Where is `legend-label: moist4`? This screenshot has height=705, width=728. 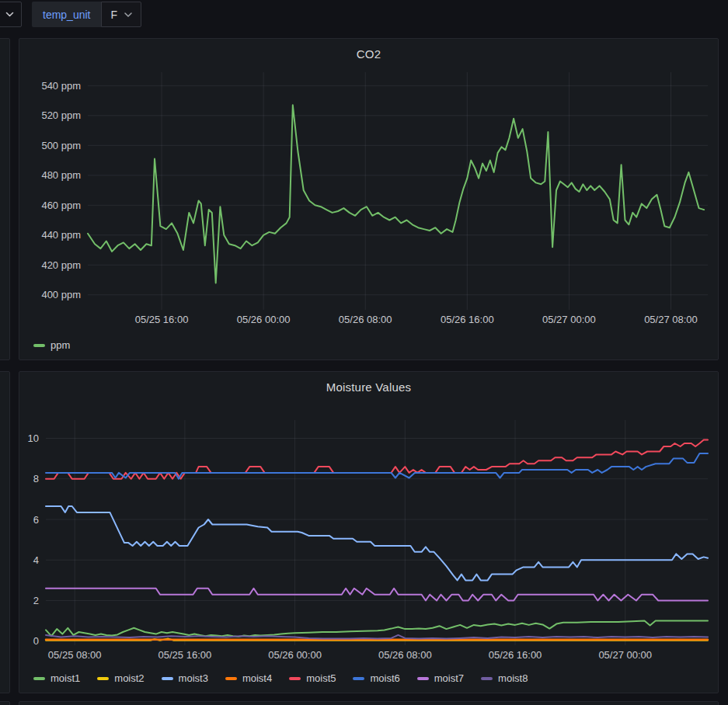 legend-label: moist4 is located at coordinates (257, 679).